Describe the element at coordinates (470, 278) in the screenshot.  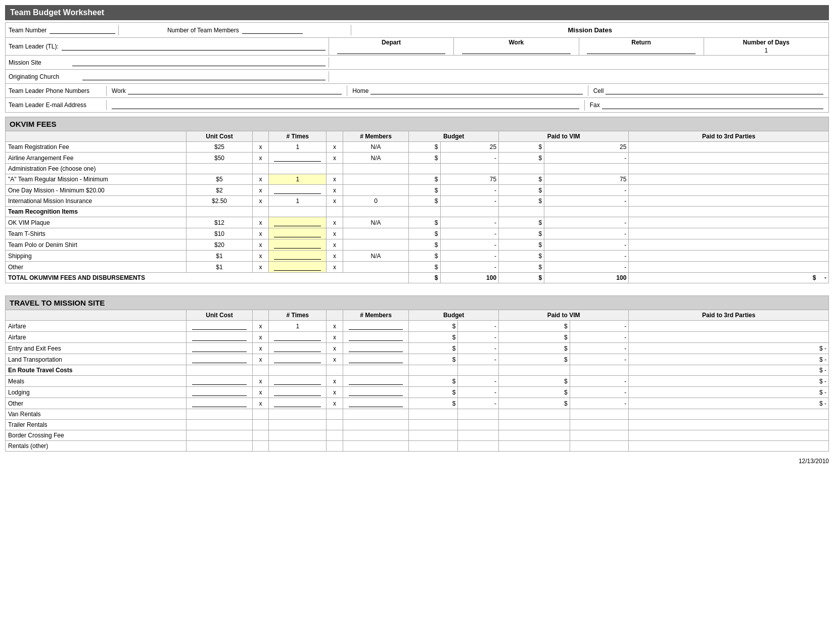
I see `okvim-total-budget-value: 100` at that location.